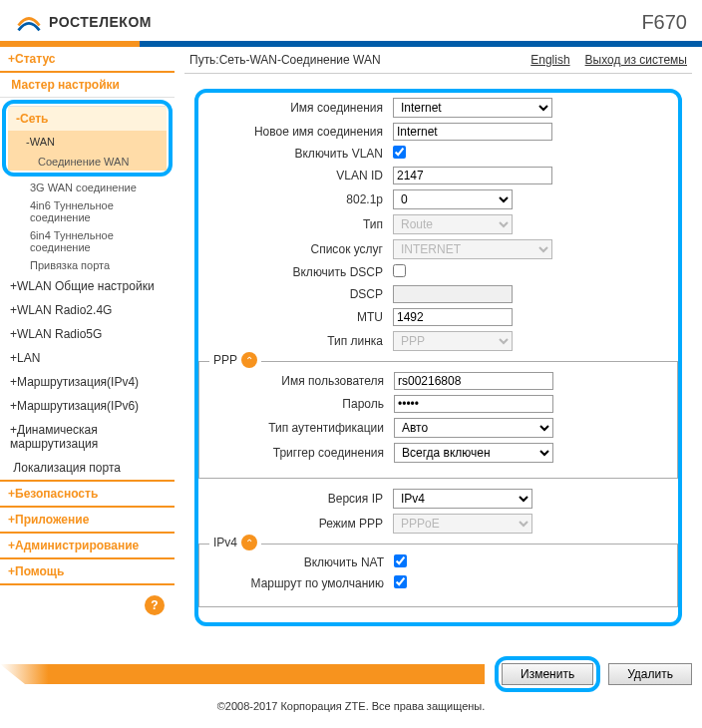 The height and width of the screenshot is (728, 702). What do you see at coordinates (463, 524) in the screenshot?
I see `pppmode-select: PPPoE` at bounding box center [463, 524].